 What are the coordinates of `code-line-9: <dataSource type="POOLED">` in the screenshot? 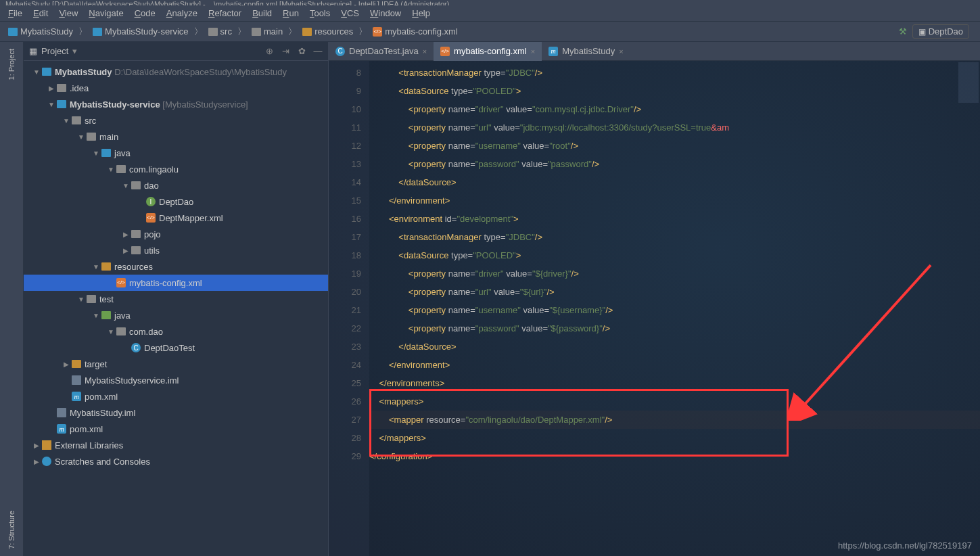 It's located at (675, 91).